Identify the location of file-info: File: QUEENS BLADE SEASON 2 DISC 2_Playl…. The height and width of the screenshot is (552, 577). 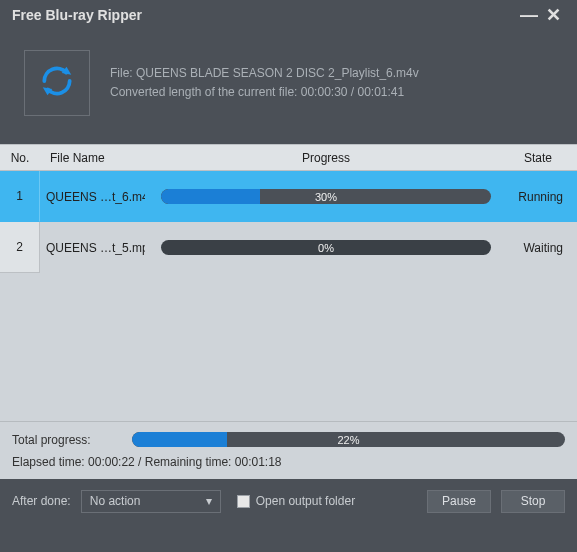
(264, 83).